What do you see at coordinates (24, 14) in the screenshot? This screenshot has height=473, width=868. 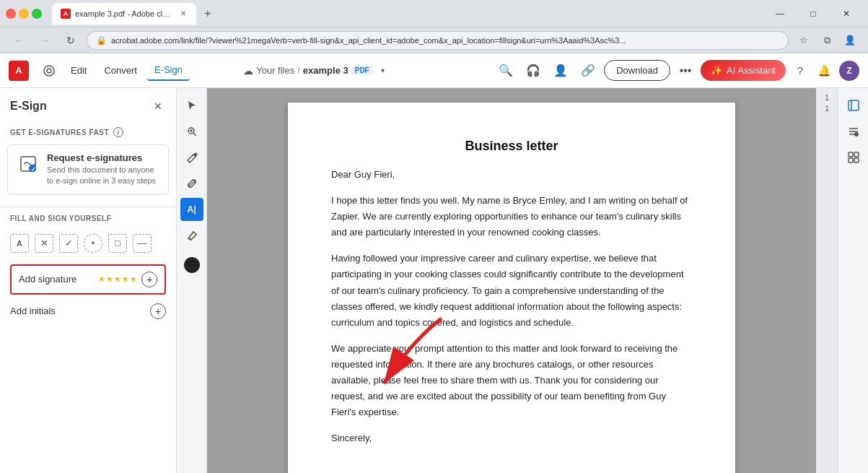 I see `browser-window-controls` at bounding box center [24, 14].